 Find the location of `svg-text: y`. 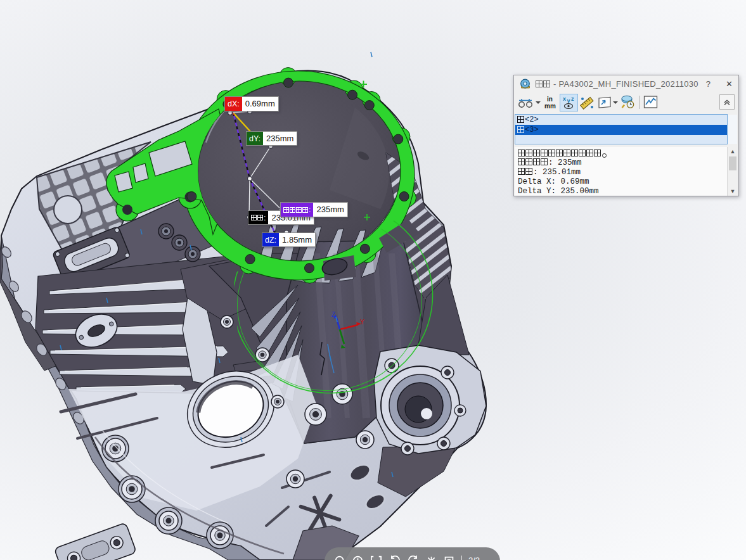

svg-text: y is located at coordinates (569, 101).